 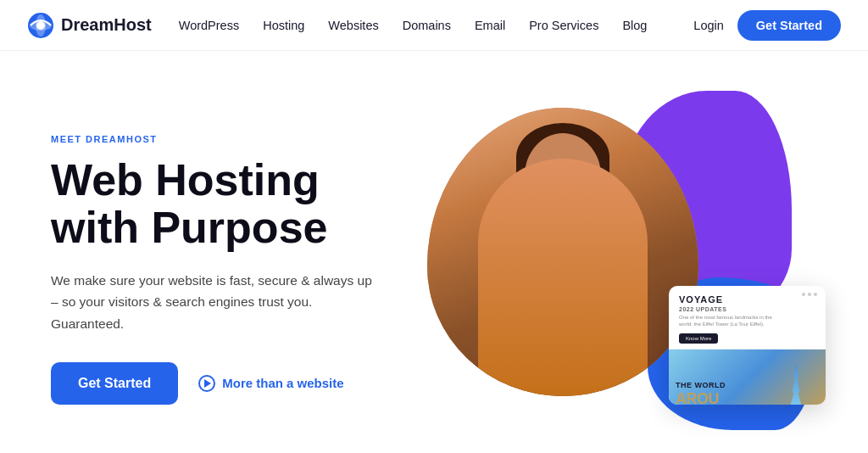 I want to click on navbar: DreamHost WordPress Hosting Websites Dom…, so click(x=434, y=25).